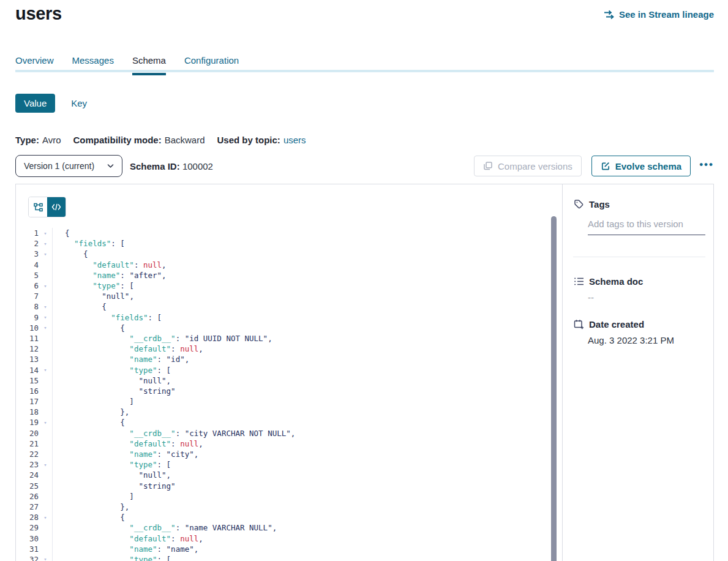 The image size is (728, 561). What do you see at coordinates (39, 13) in the screenshot?
I see `page-title: users` at bounding box center [39, 13].